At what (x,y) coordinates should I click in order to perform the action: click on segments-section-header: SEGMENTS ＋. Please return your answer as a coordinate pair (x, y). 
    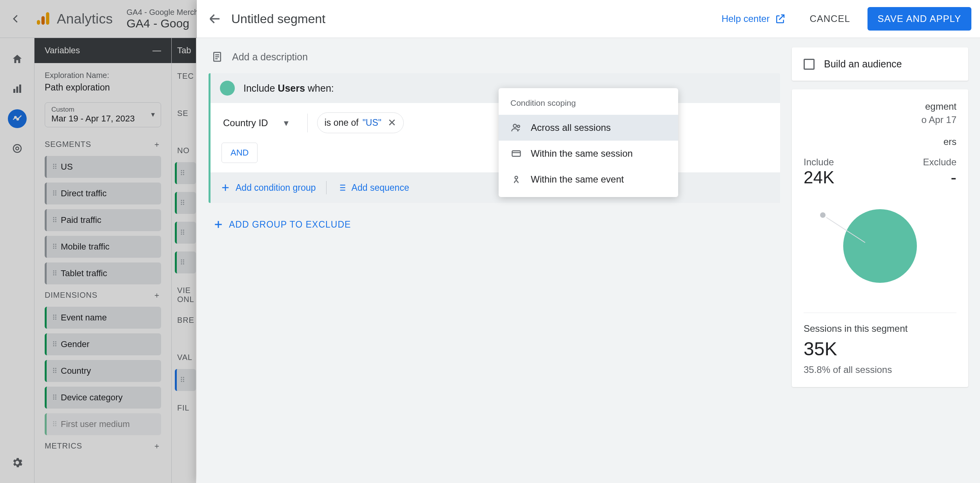
    Looking at the image, I should click on (103, 144).